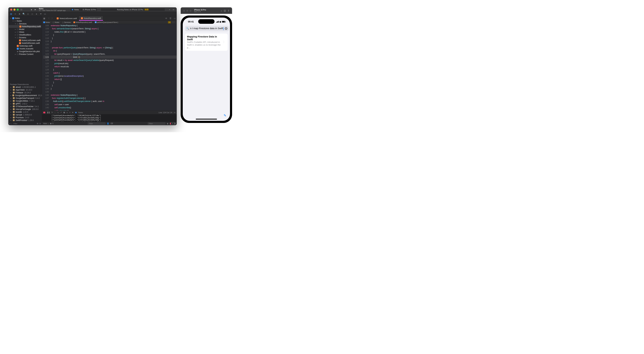 The width and height of the screenshot is (644, 354). I want to click on scm-filter-icon: ⊟, so click(38, 124).